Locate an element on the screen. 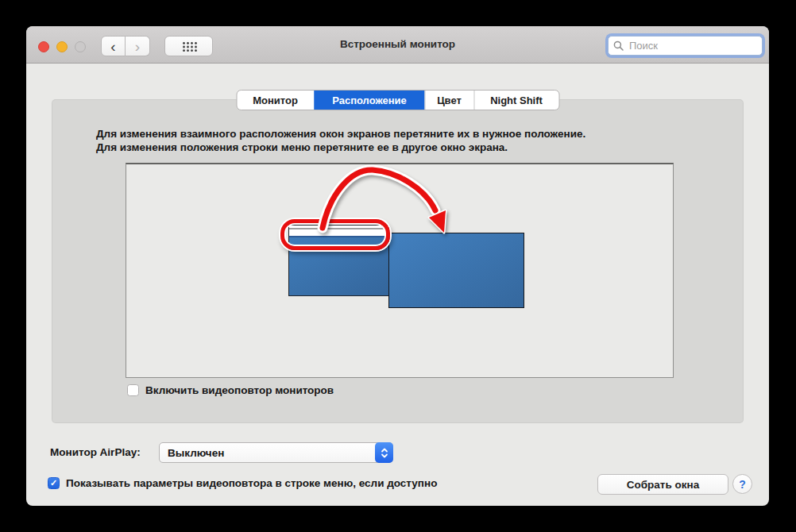  search-icon is located at coordinates (618, 46).